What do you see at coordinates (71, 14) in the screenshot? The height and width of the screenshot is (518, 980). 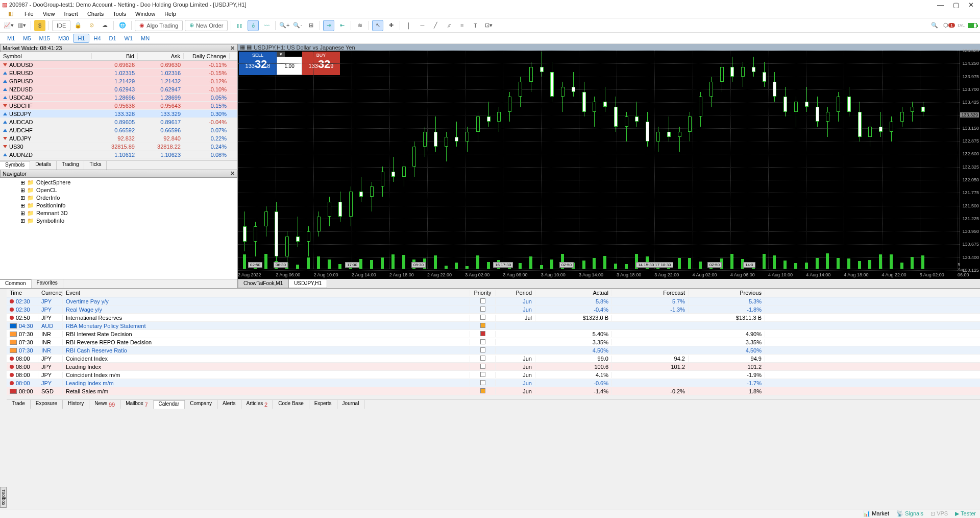 I see `menu-insert: Insert` at bounding box center [71, 14].